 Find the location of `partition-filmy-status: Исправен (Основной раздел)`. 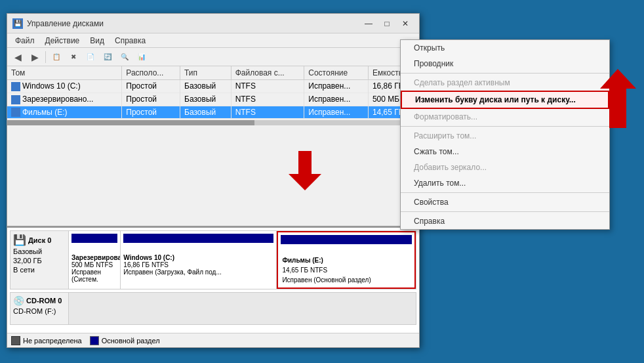

partition-filmy-status: Исправен (Основной раздел) is located at coordinates (346, 280).